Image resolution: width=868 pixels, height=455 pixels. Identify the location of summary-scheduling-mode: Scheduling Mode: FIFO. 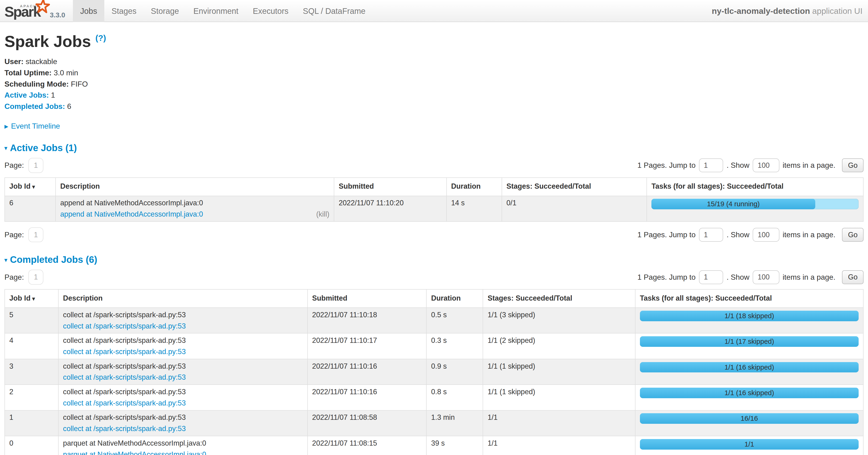
(434, 84).